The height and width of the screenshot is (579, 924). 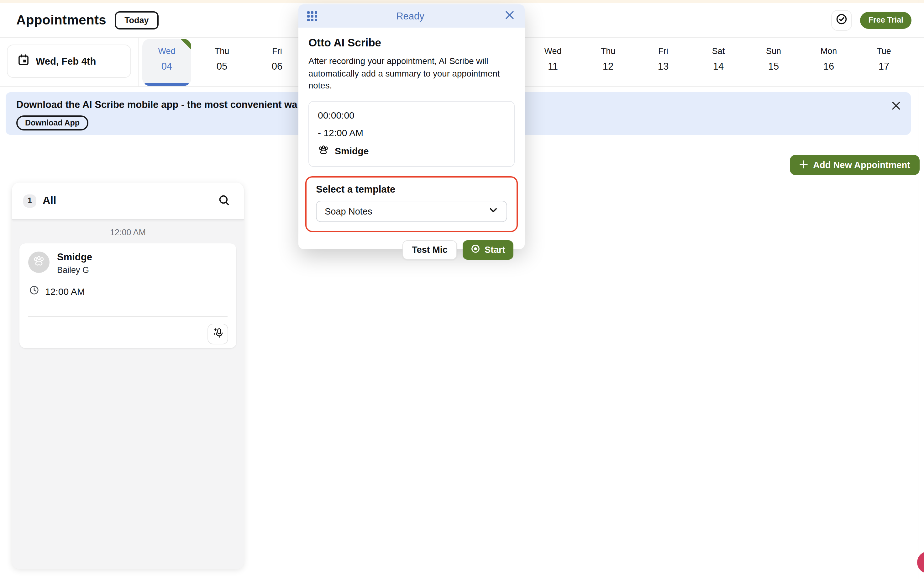 What do you see at coordinates (872, 20) in the screenshot?
I see `header-right-group: Free Trial` at bounding box center [872, 20].